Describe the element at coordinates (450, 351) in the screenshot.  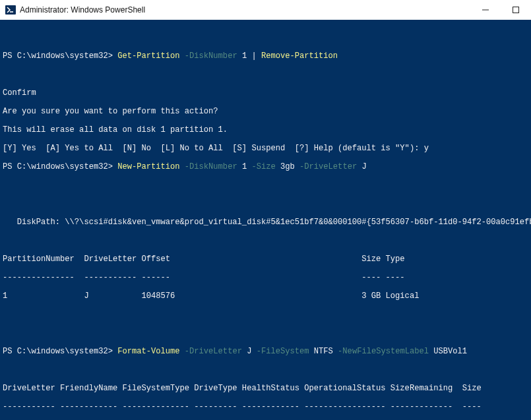
I see `arg: USBVol1` at that location.